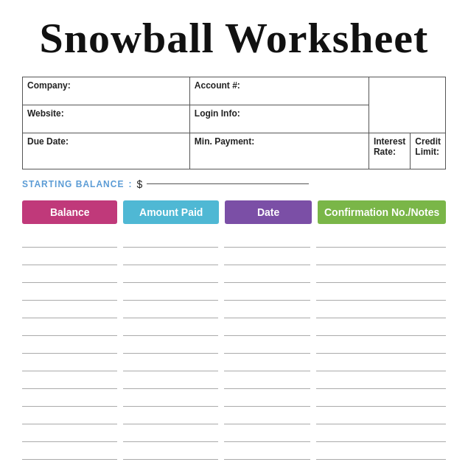 The image size is (468, 476). I want to click on company-label: Company:, so click(106, 85).